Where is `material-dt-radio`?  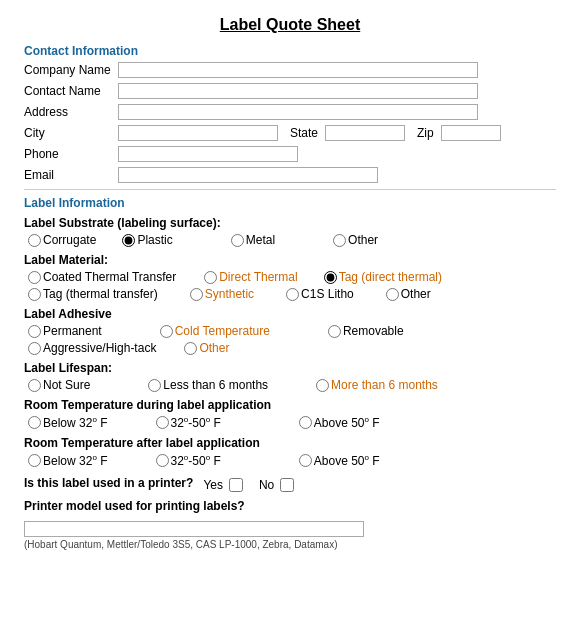
material-dt-radio is located at coordinates (210, 278).